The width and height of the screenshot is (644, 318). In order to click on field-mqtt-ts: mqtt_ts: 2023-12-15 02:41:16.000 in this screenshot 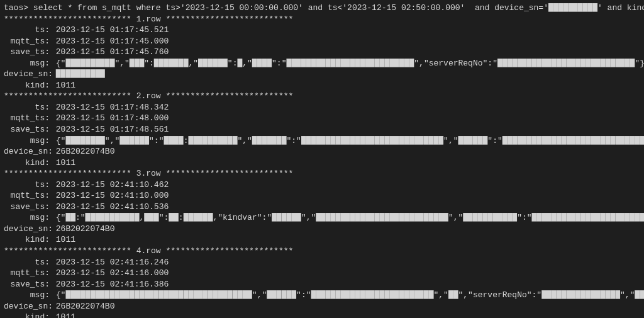, I will do `click(322, 273)`.